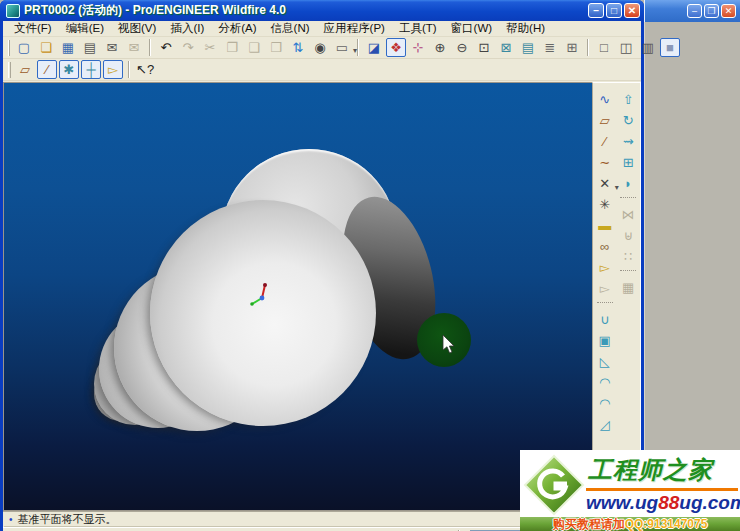  Describe the element at coordinates (605, 120) in the screenshot. I see `datum-plane-tool-icon: ▱` at that location.